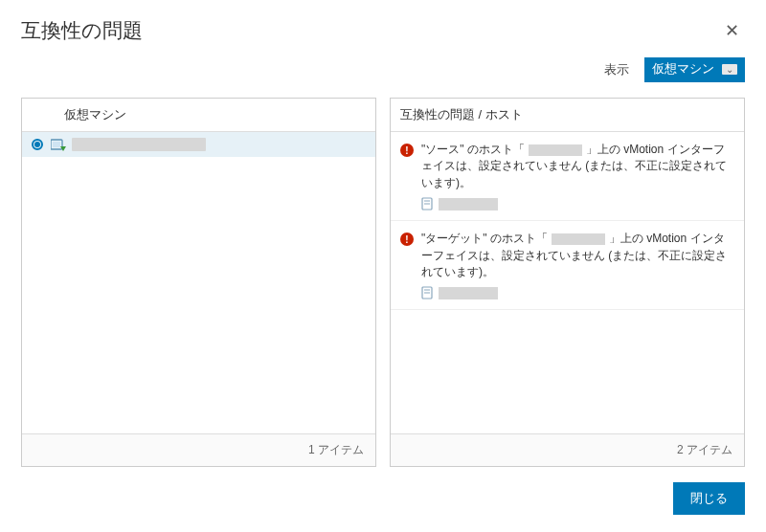  What do you see at coordinates (730, 69) in the screenshot?
I see `chevron-down-icon: ⌄` at bounding box center [730, 69].